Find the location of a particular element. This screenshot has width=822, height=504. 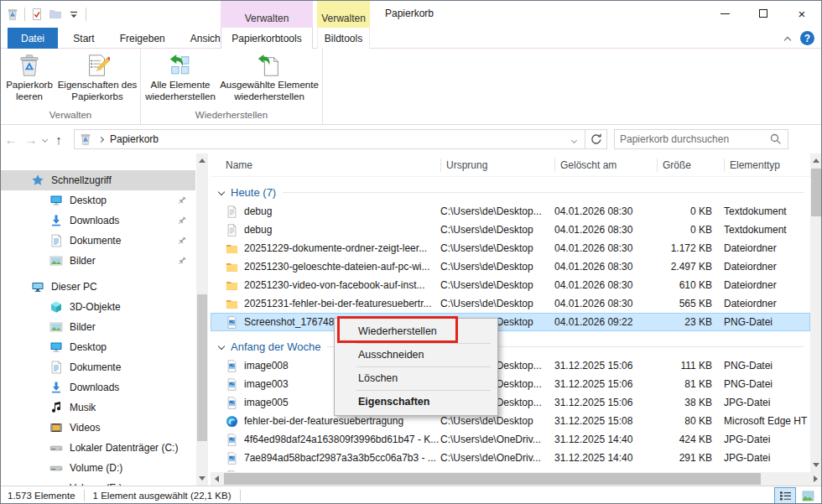

file-row-debug: debugC:\Users\de\Desktop...04.01.2026 08… is located at coordinates (510, 211).